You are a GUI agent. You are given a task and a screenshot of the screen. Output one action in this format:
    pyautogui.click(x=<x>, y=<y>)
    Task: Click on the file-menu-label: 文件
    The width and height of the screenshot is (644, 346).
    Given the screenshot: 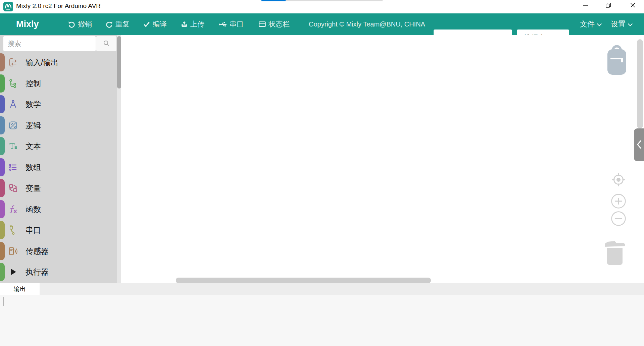 What is the action you would take?
    pyautogui.click(x=587, y=24)
    